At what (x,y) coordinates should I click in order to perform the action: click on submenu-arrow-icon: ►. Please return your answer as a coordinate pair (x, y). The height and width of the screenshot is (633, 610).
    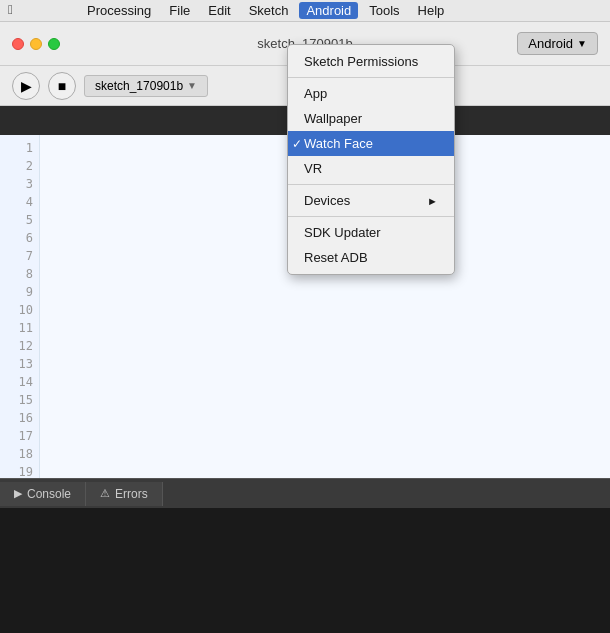
    Looking at the image, I should click on (432, 201).